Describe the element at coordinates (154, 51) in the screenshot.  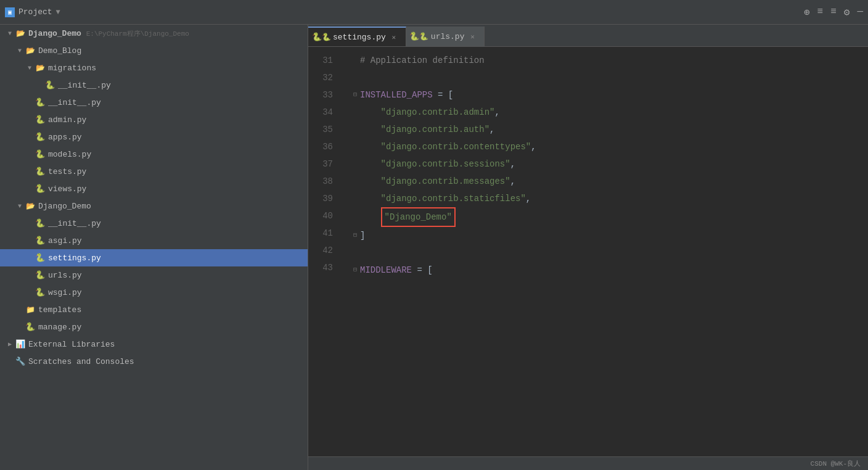
I see `sidebar-item-demo-blog: 📂 Demo_Blog` at that location.